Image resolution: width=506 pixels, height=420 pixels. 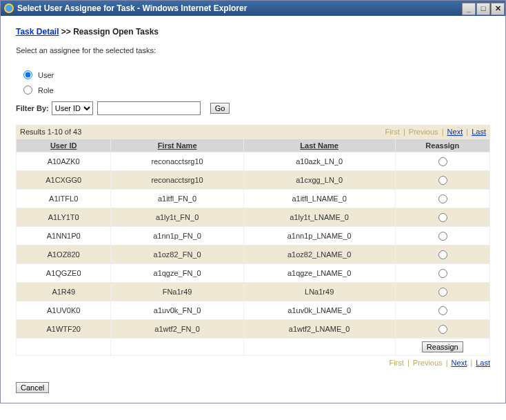 I want to click on pager-first-b: First, so click(x=396, y=363).